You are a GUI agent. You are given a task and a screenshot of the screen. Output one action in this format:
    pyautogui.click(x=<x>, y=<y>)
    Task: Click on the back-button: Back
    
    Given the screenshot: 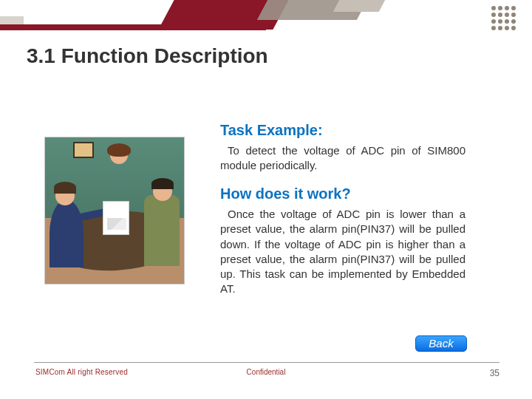 What is the action you would take?
    pyautogui.click(x=441, y=344)
    